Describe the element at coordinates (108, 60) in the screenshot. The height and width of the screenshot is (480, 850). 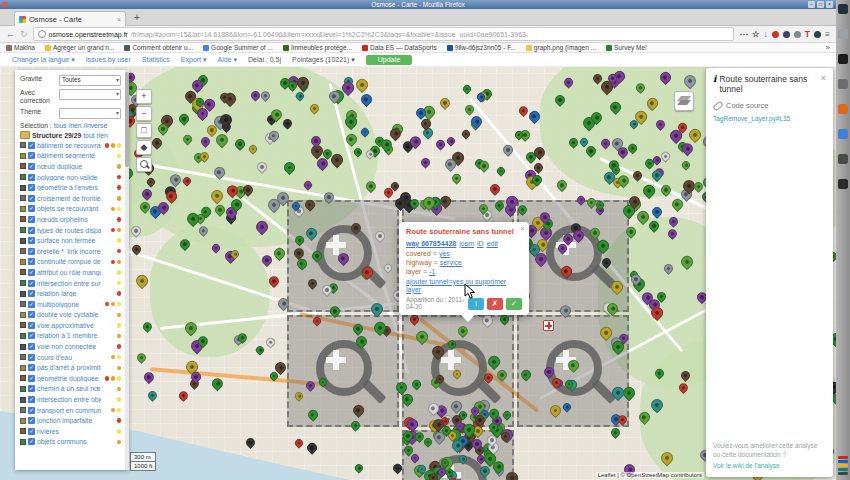
I see `menu-link: Issues by user` at that location.